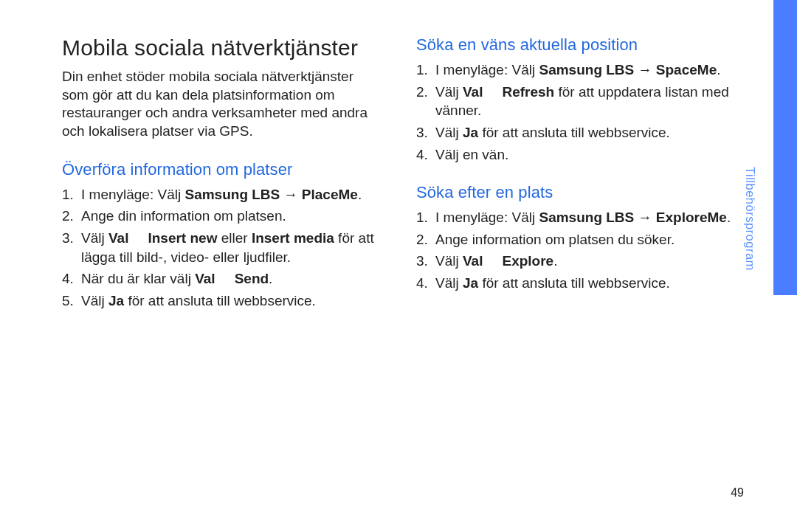 Image resolution: width=797 pixels, height=532 pixels. I want to click on section3-list: I menyläge: Välj Samsung LBS → ExploreMe…, so click(576, 251).